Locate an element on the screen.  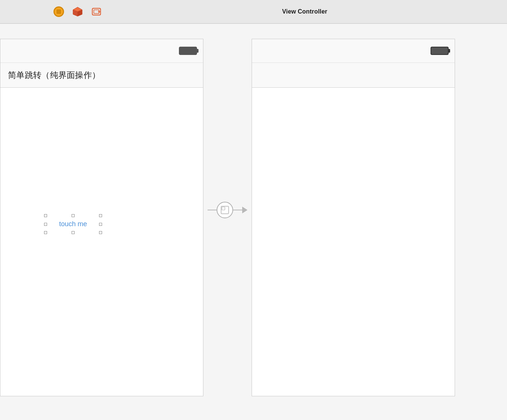
segue-icon is located at coordinates (225, 210).